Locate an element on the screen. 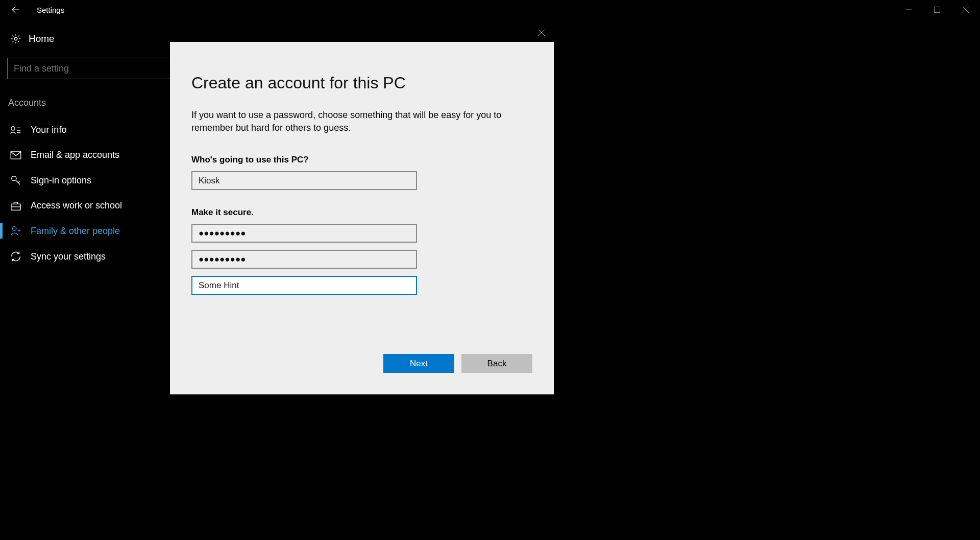 This screenshot has width=980, height=540. search-input is located at coordinates (93, 68).